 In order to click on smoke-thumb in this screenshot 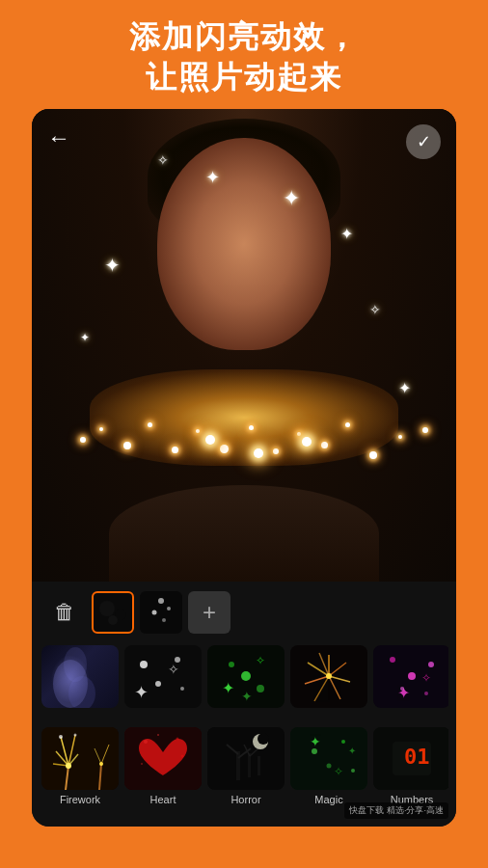, I will do `click(80, 677)`.